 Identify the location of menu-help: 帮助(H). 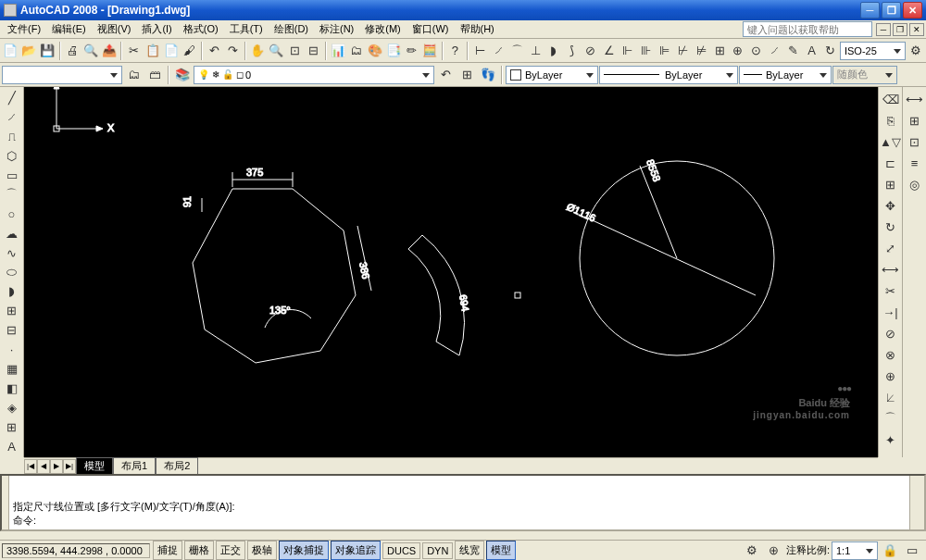
(478, 30).